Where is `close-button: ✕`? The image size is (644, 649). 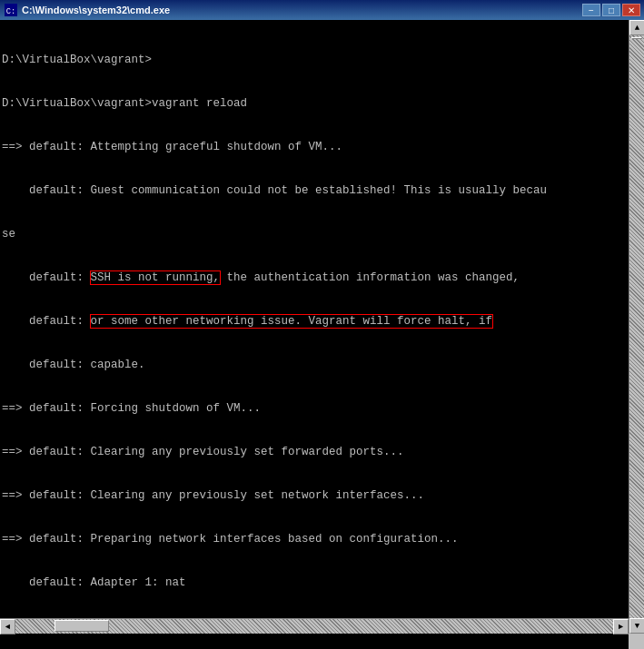 close-button: ✕ is located at coordinates (631, 10).